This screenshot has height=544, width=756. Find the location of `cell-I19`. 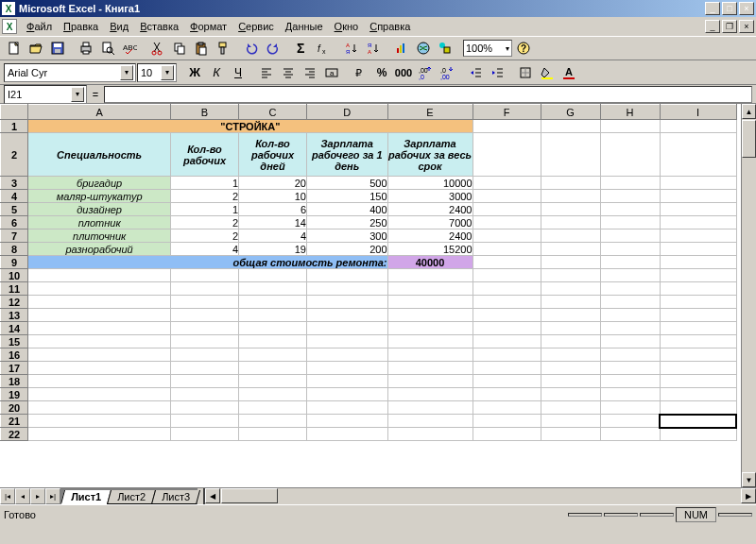

cell-I19 is located at coordinates (697, 395).